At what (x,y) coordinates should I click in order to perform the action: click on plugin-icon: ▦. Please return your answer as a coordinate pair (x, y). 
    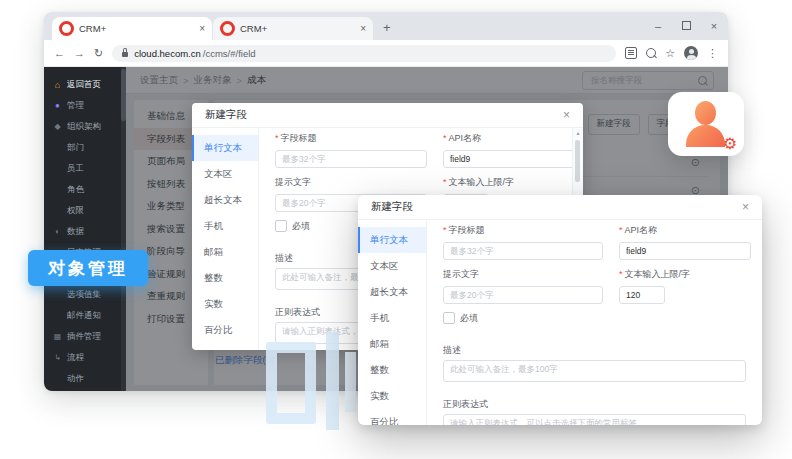
    Looking at the image, I should click on (58, 336).